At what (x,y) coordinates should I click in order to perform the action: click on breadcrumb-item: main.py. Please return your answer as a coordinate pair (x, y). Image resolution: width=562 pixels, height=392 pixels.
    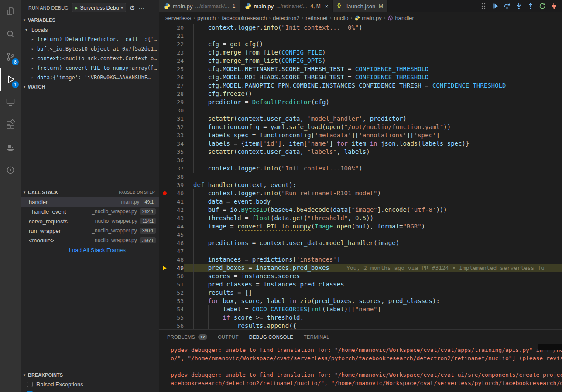
    Looking at the image, I should click on (368, 18).